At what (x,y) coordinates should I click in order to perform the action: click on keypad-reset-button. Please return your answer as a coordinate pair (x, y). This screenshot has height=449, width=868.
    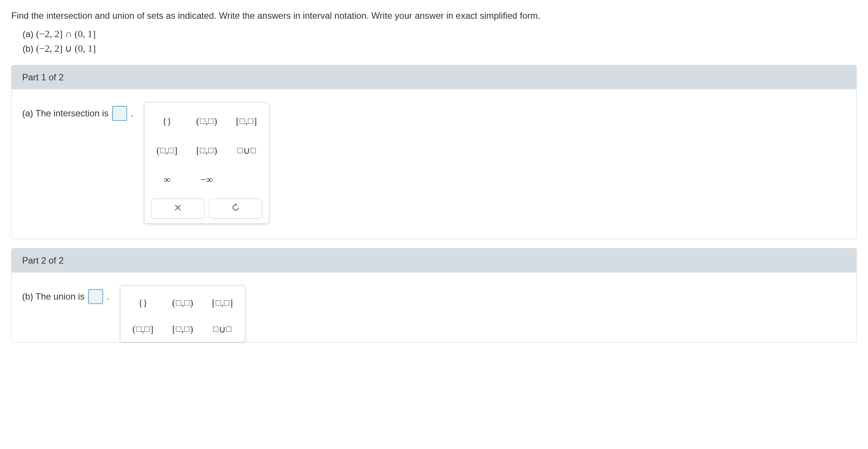
    Looking at the image, I should click on (236, 209).